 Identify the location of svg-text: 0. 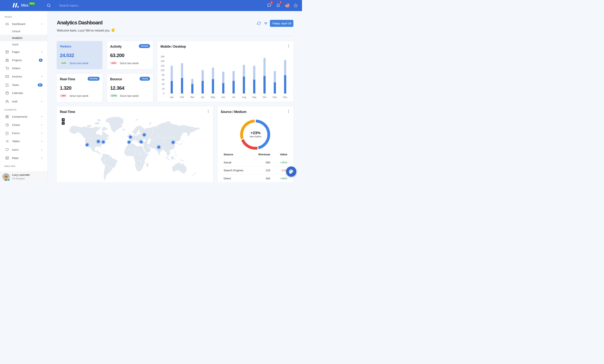
(164, 94).